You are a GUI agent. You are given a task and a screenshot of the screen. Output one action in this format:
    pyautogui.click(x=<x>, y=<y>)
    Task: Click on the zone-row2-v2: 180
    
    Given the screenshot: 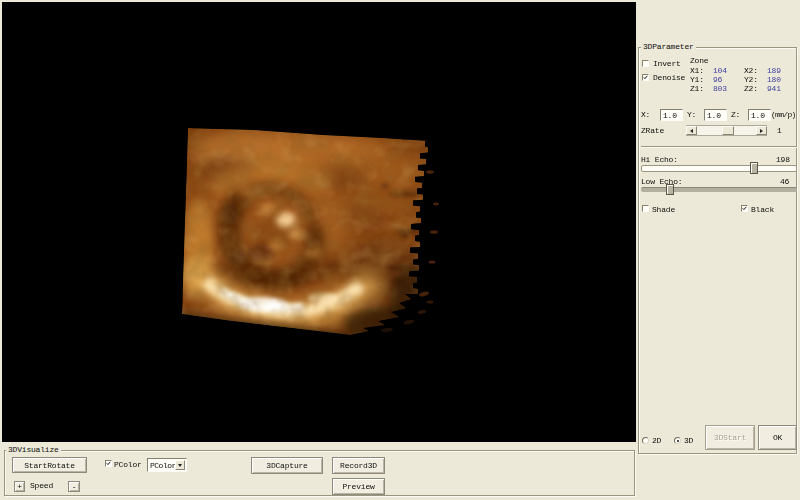 What is the action you would take?
    pyautogui.click(x=774, y=80)
    